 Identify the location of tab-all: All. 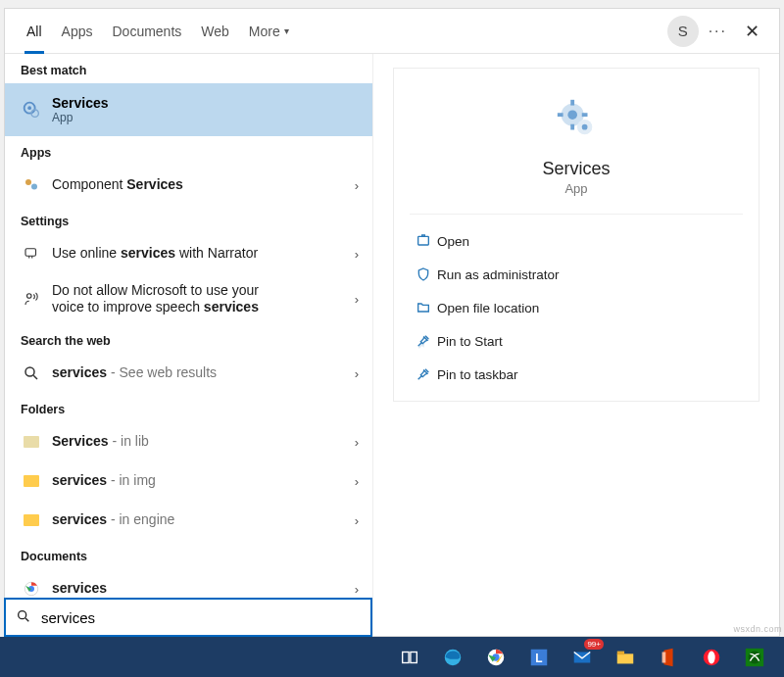
(34, 31).